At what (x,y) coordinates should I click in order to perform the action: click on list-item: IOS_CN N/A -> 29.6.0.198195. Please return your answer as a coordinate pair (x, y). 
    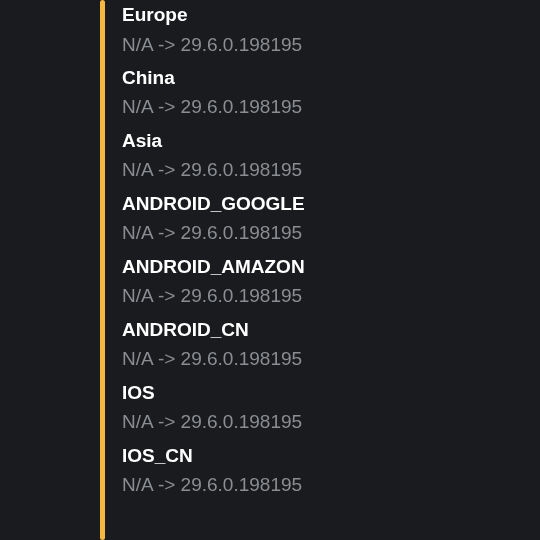
    Looking at the image, I should click on (331, 471).